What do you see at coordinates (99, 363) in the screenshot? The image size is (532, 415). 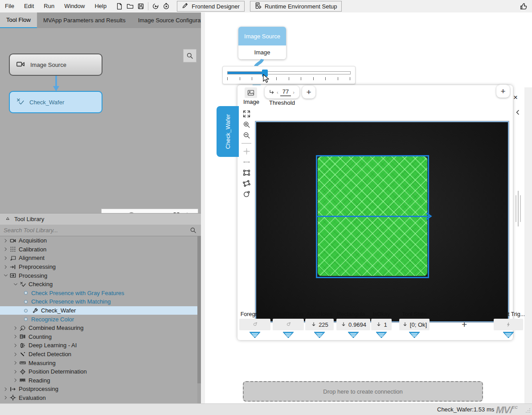 I see `tree-item-measuring: Measuring` at bounding box center [99, 363].